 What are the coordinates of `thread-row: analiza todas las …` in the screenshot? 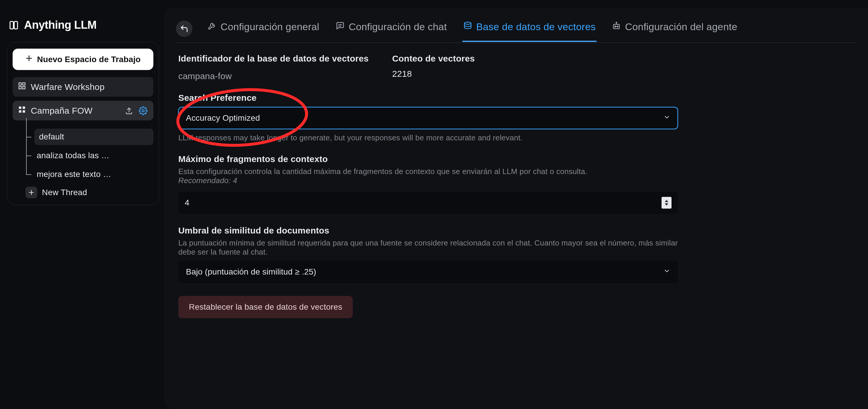 It's located at (88, 156).